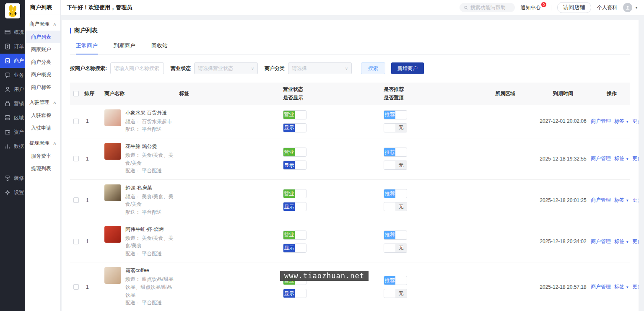 The width and height of the screenshot is (644, 311). What do you see at coordinates (150, 188) in the screenshot?
I see `merchant-name: 超强·私房菜` at bounding box center [150, 188].